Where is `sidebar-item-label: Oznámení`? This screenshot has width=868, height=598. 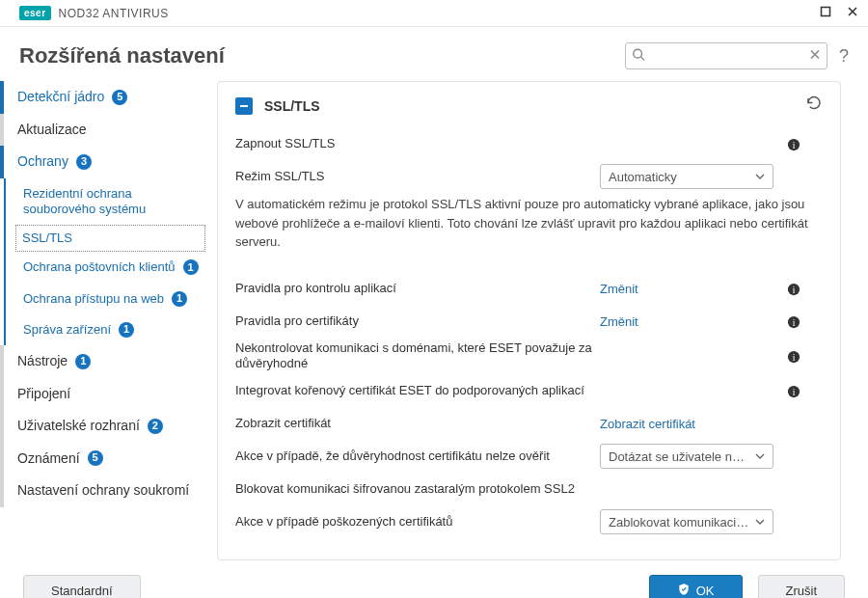
sidebar-item-label: Oznámení is located at coordinates (48, 459).